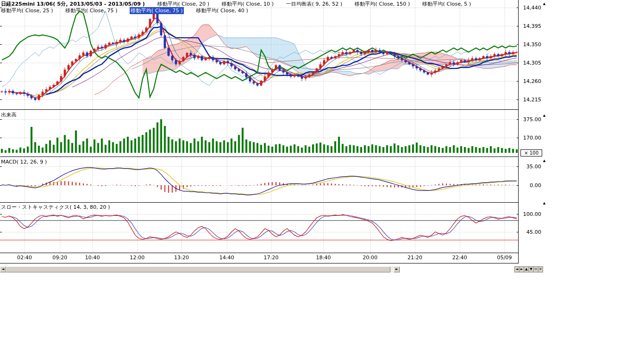 The height and width of the screenshot is (362, 644). I want to click on time-tick: 18:40, so click(323, 257).